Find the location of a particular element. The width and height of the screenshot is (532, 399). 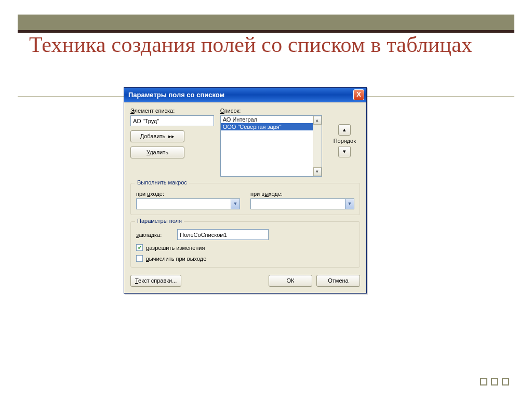

allow-changes-checkbox: ✔ is located at coordinates (139, 247).